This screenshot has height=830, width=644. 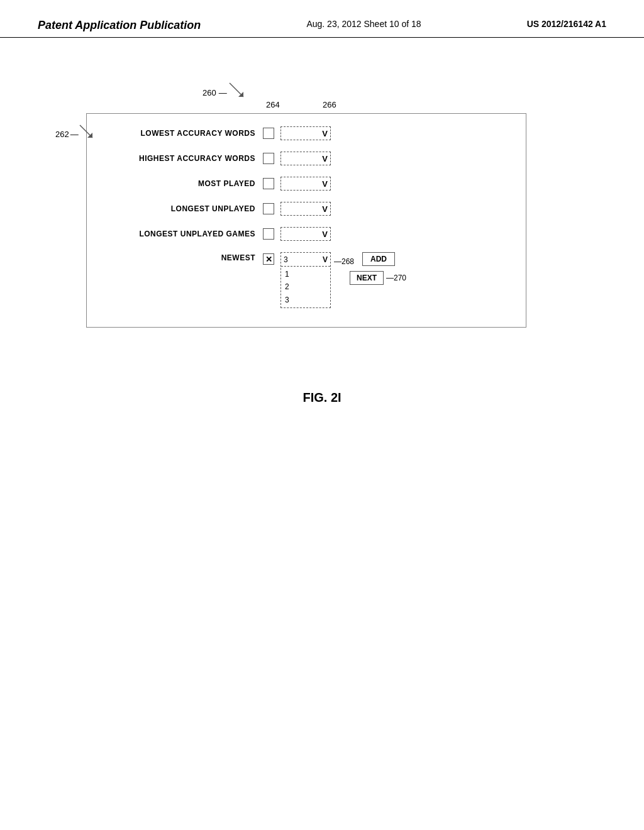 What do you see at coordinates (273, 104) in the screenshot?
I see `ref-264-label: 264` at bounding box center [273, 104].